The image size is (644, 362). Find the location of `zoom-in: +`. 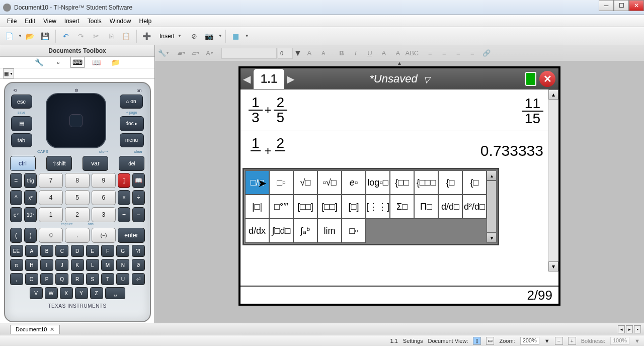

zoom-in: + is located at coordinates (572, 341).